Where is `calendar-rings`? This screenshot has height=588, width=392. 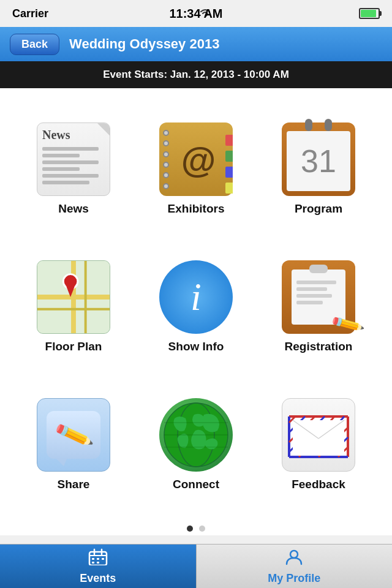 calendar-rings is located at coordinates (318, 125).